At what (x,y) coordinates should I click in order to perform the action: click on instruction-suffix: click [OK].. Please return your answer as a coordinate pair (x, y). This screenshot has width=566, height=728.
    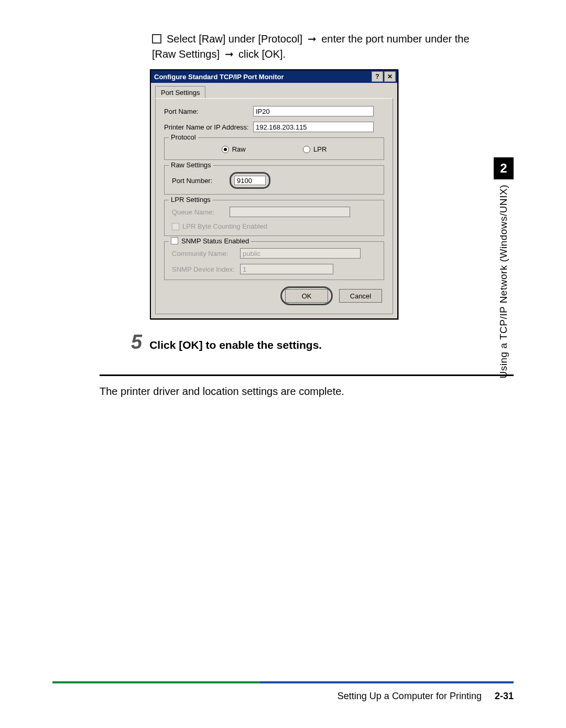
    Looking at the image, I should click on (261, 54).